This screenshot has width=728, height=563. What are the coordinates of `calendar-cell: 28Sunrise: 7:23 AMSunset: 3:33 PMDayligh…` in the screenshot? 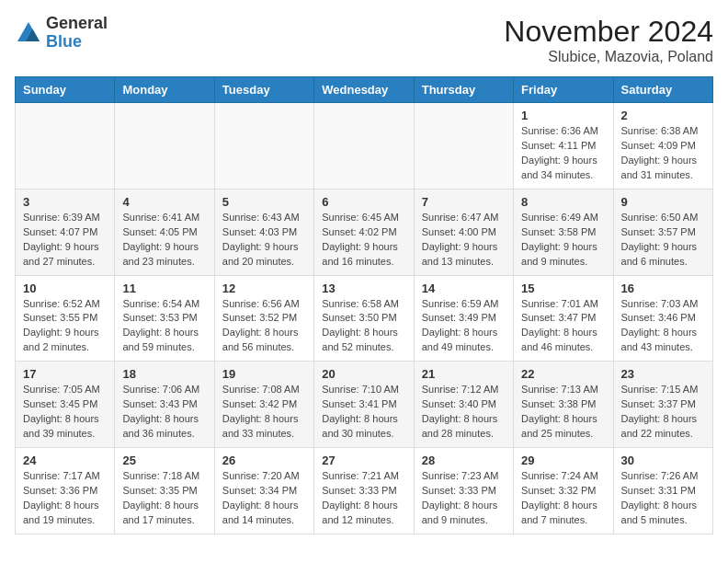 It's located at (463, 491).